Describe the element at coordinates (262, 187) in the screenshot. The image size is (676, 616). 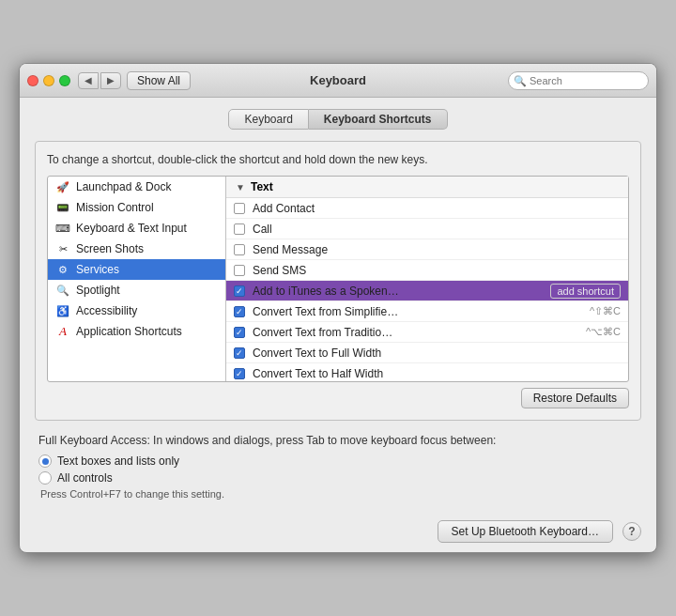
I see `group-label: Text` at that location.